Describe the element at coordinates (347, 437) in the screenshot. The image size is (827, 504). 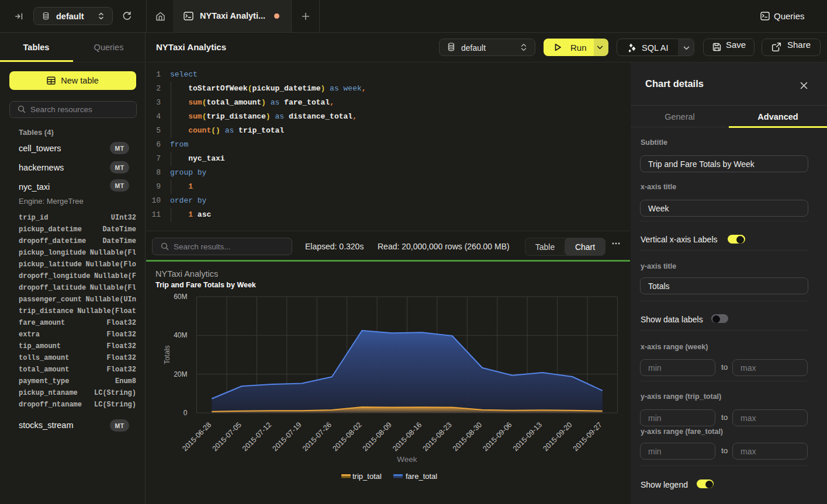
I see `svg-text: 2015-08-02` at that location.